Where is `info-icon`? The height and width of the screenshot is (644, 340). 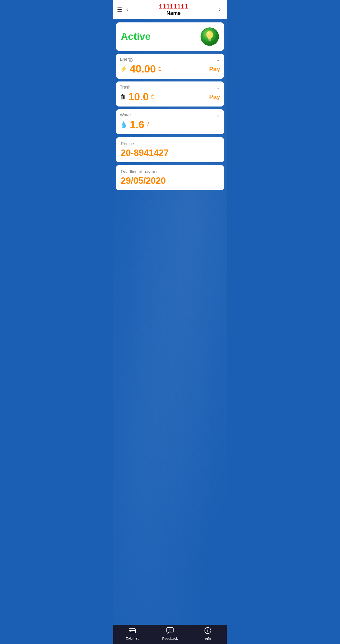
info-icon is located at coordinates (208, 632).